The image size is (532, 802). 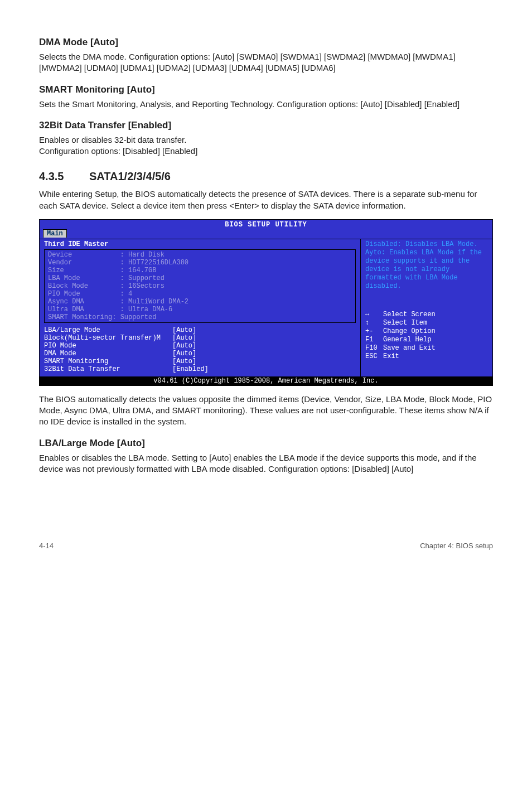 What do you see at coordinates (200, 286) in the screenshot?
I see `bios-device-info: Device : Hard Disk Vendor : HDT722516DLA…` at bounding box center [200, 286].